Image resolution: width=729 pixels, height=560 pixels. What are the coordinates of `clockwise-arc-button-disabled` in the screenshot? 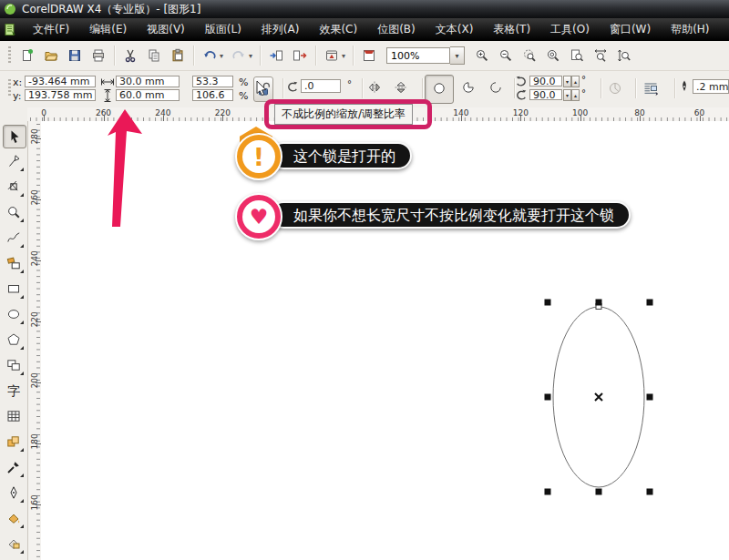 It's located at (615, 89).